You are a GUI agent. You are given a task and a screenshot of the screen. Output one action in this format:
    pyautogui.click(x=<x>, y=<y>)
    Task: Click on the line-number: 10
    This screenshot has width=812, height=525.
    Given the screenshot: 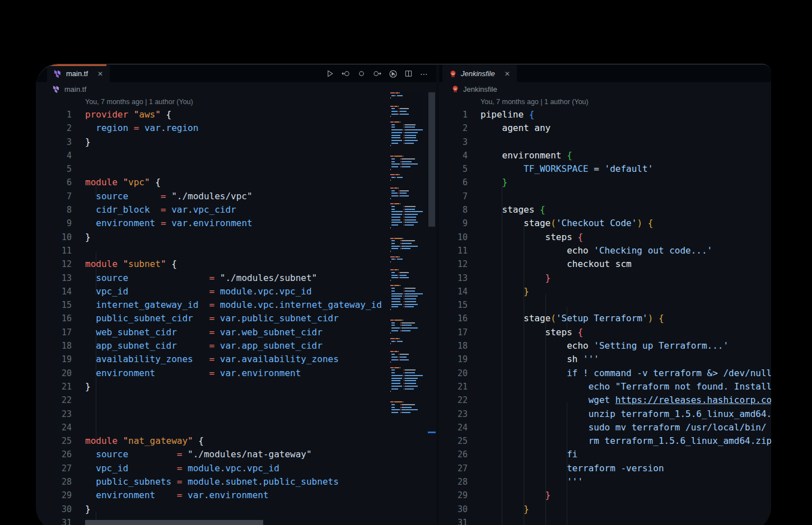 What is the action you would take?
    pyautogui.click(x=454, y=237)
    